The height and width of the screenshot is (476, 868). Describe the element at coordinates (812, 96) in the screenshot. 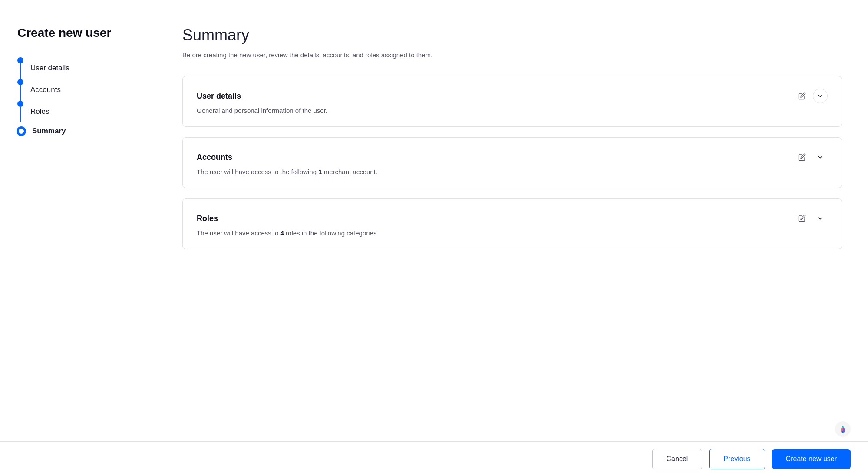

I see `user-details-card-actions` at that location.